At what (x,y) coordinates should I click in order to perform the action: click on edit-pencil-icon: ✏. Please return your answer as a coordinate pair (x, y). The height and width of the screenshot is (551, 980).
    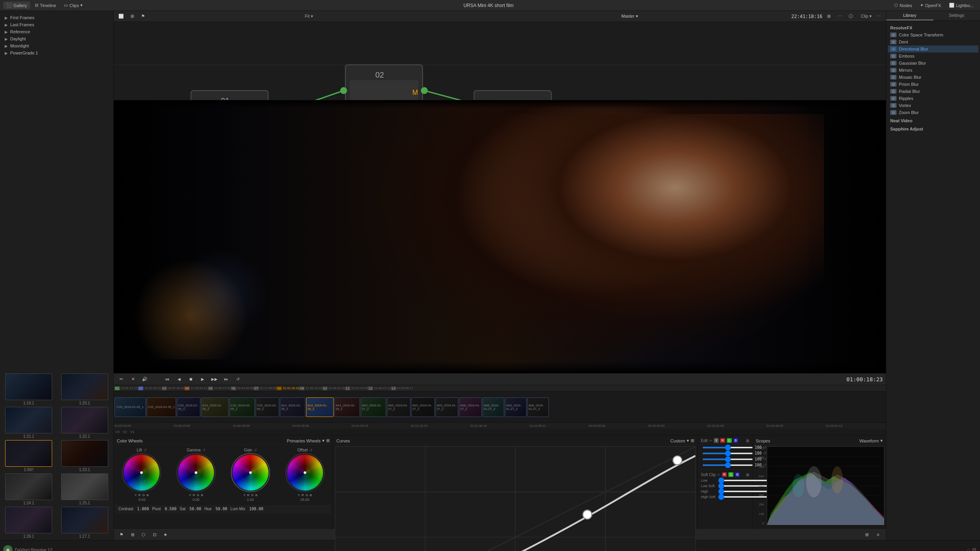
    Looking at the image, I should click on (711, 440).